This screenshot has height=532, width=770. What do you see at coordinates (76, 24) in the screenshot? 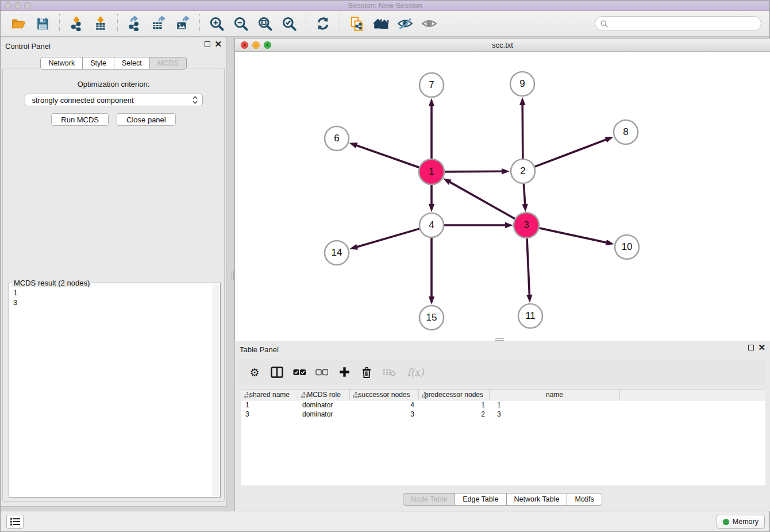
I see `import-network-button` at bounding box center [76, 24].